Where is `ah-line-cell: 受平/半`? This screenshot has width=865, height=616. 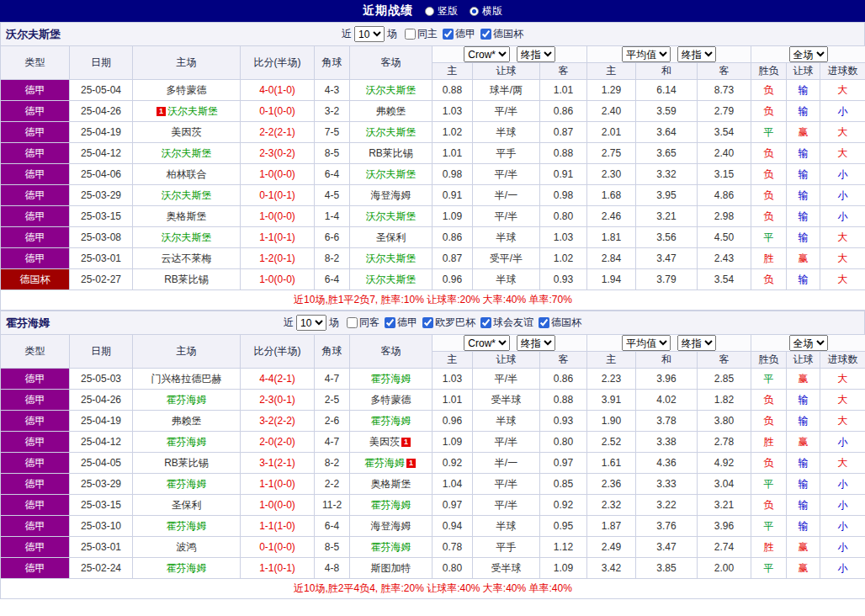 ah-line-cell: 受平/半 is located at coordinates (507, 259).